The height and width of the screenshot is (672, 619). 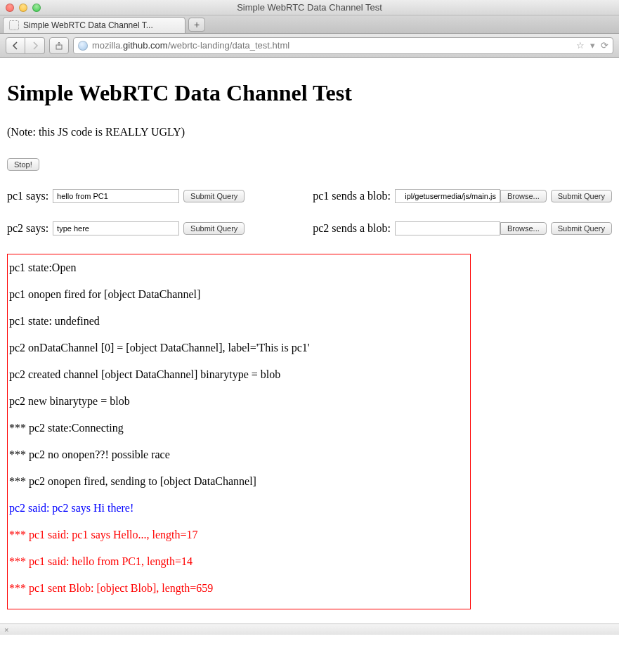 I want to click on log-line: pc2 new binarytype = blob, so click(x=239, y=401).